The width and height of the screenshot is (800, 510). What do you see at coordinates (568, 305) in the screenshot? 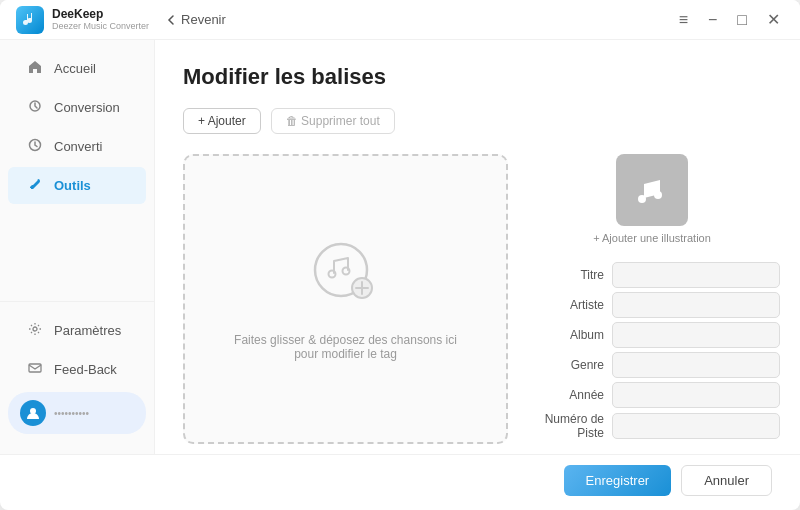
I see `field-label-1: Artiste` at bounding box center [568, 305].